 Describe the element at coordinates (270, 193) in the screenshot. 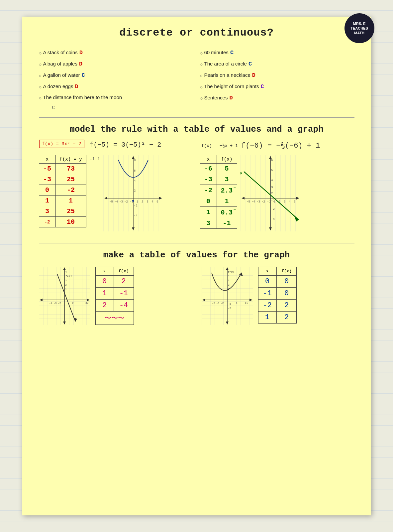

I see `graph2-svg: -5 -4 -3 -2 -1 1 2 3 4 5 6 5 4` at that location.